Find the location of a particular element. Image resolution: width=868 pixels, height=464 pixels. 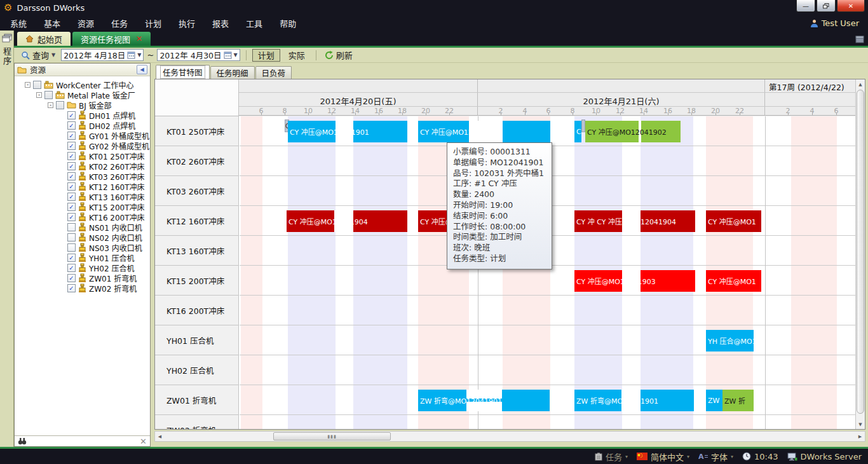

tree-node: ✓KT02 260T冲床 is located at coordinates (83, 166).